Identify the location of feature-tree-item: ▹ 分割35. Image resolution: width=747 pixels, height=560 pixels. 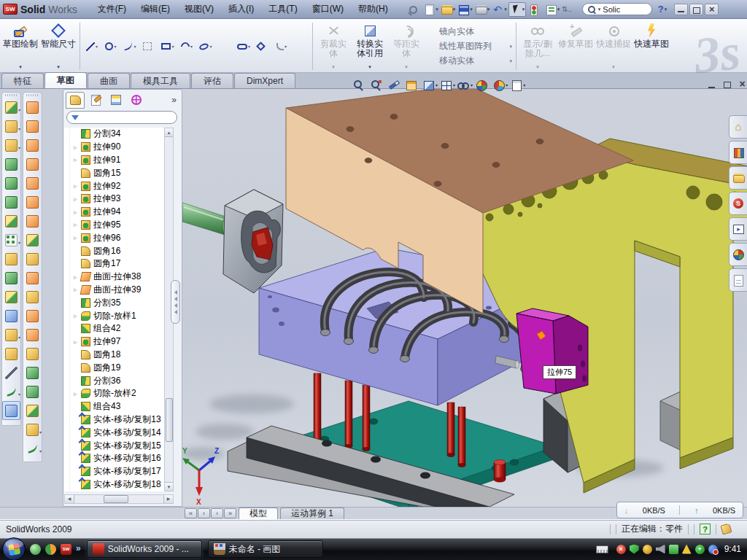
(114, 303).